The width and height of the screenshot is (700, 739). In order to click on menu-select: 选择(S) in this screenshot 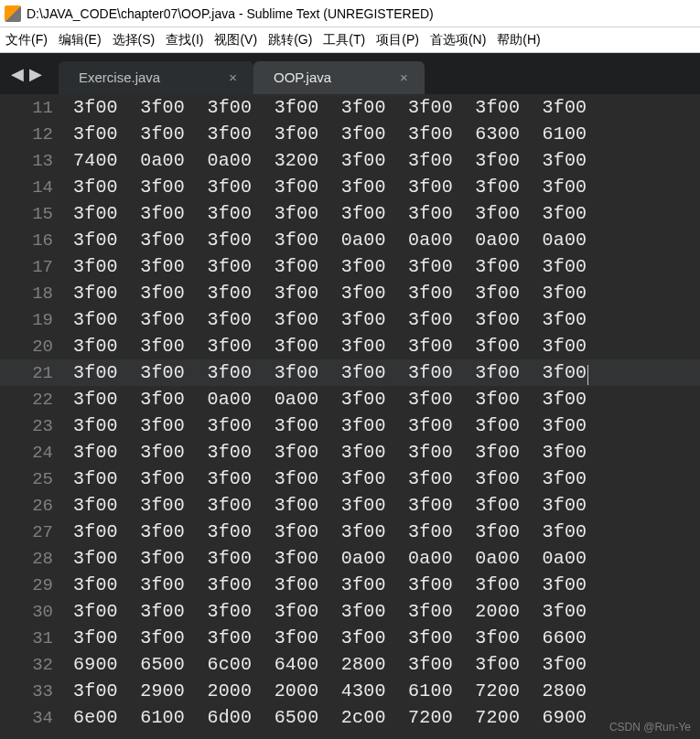, I will do `click(134, 40)`.